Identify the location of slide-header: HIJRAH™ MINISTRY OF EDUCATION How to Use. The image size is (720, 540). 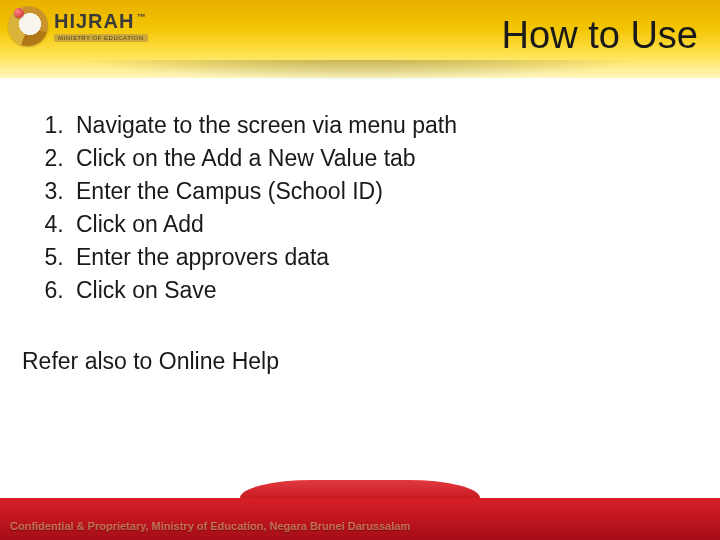
(360, 39).